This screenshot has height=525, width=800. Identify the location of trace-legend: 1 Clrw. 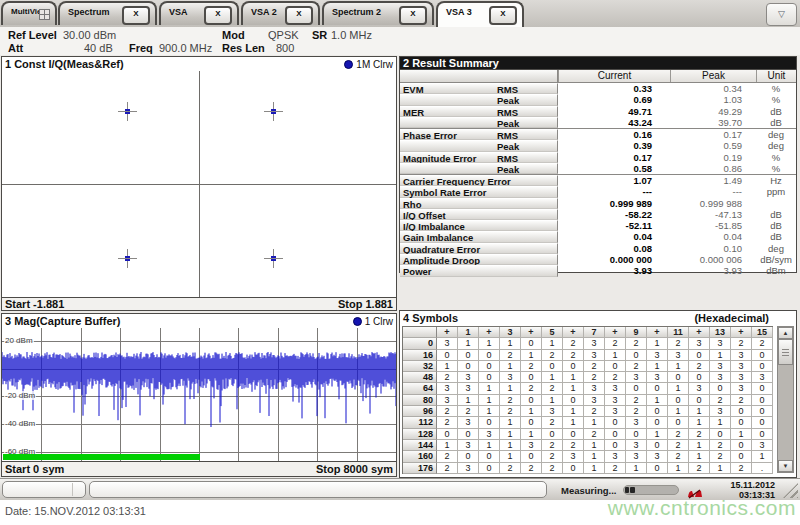
(373, 322).